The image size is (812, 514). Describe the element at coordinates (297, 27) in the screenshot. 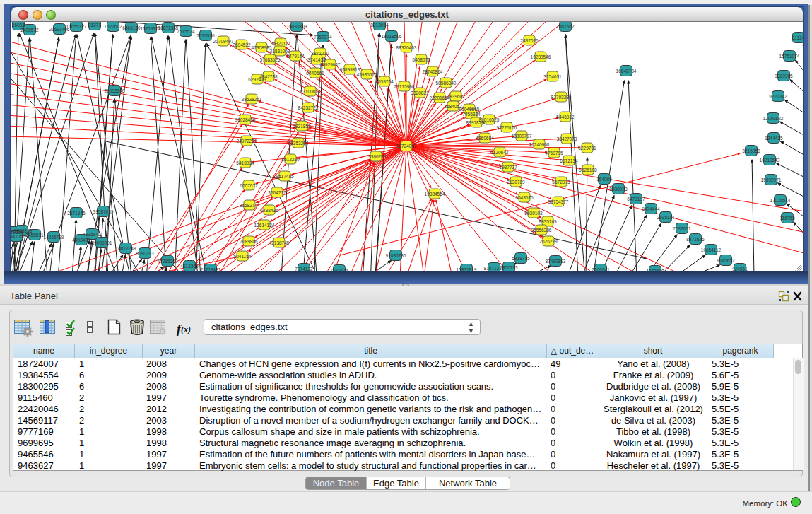

I see `svg-text: 16033809` at that location.